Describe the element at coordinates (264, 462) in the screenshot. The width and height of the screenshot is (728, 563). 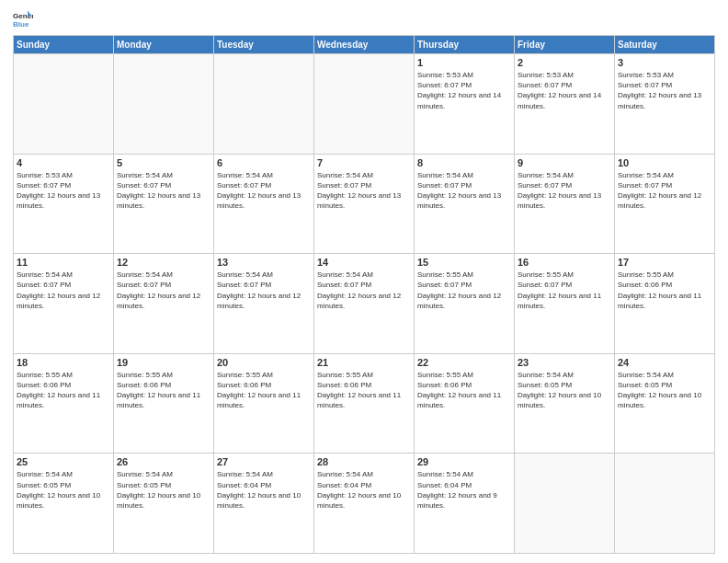
I see `day-number: 27` at that location.